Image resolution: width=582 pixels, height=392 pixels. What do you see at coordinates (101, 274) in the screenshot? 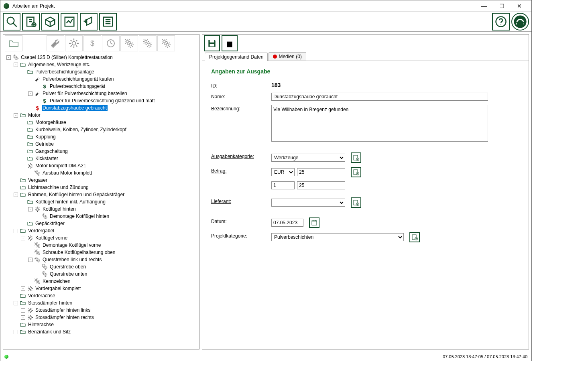
I see `tree-node: Querstrebe unten` at bounding box center [101, 274].